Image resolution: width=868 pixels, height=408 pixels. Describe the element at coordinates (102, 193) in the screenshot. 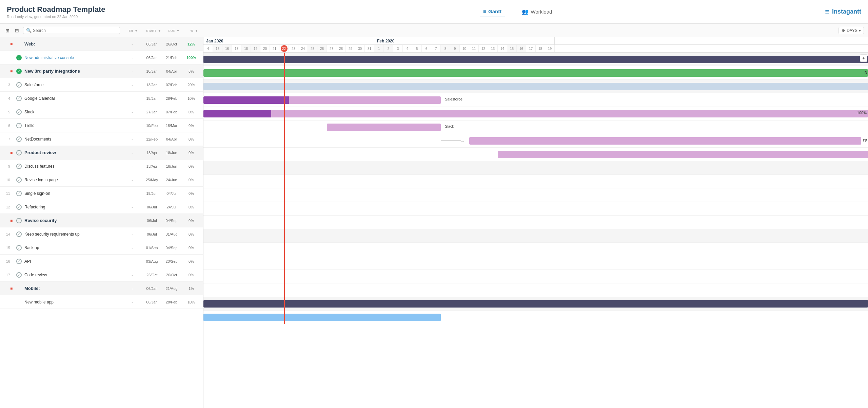

I see `table-row: 11 ✓ Single sign-on - 19/Jun 04/Jul 0%` at that location.